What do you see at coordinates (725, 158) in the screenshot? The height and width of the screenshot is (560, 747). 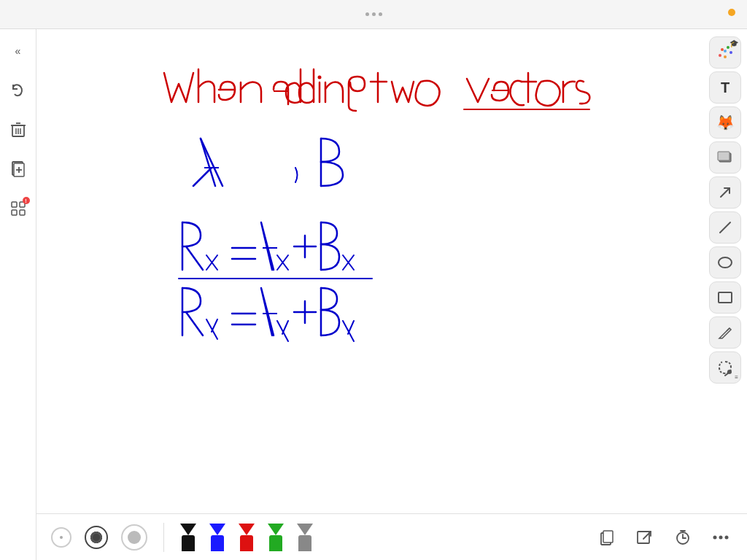 I see `layers-icon` at bounding box center [725, 158].